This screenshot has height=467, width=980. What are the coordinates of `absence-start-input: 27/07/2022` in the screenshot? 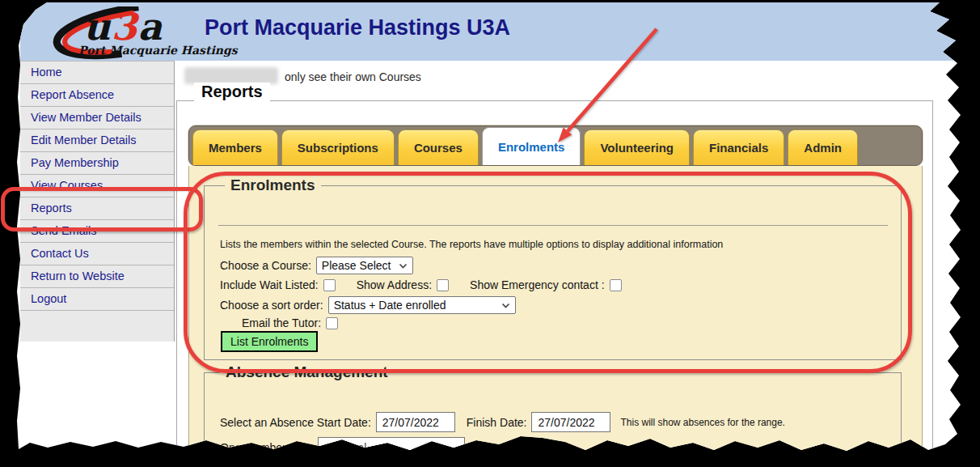 It's located at (416, 422).